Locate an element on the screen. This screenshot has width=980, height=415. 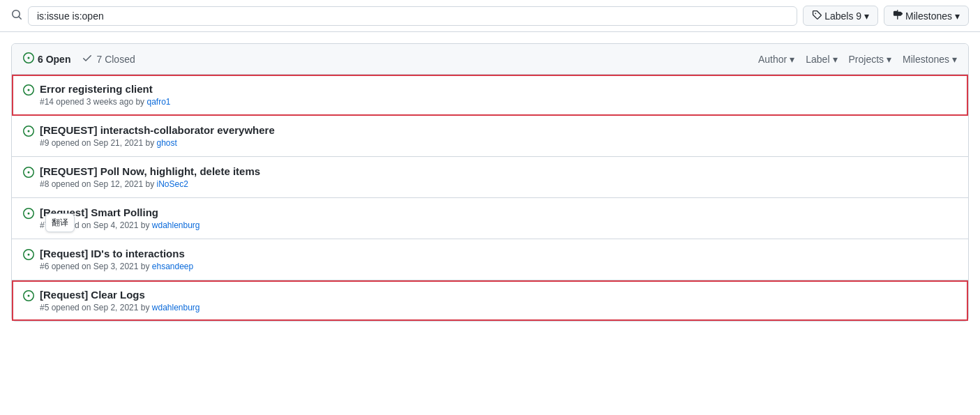
issue-author: ghost is located at coordinates (166, 143).